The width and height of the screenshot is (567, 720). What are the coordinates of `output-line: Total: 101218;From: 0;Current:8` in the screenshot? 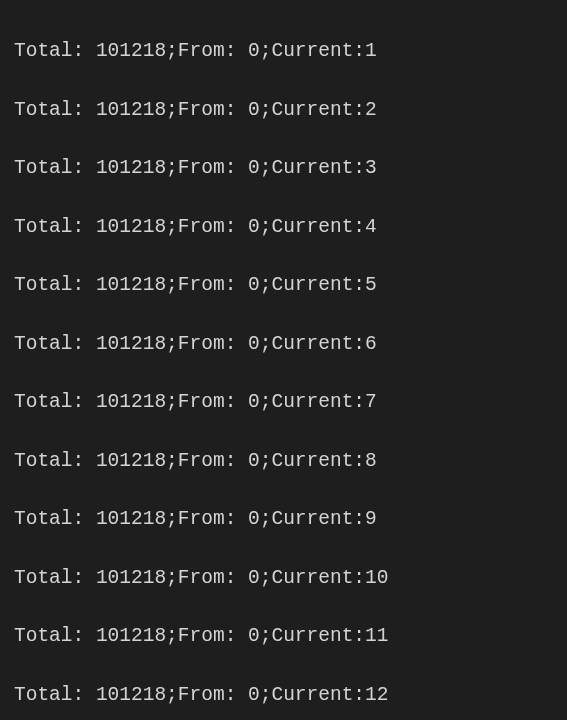 It's located at (286, 462).